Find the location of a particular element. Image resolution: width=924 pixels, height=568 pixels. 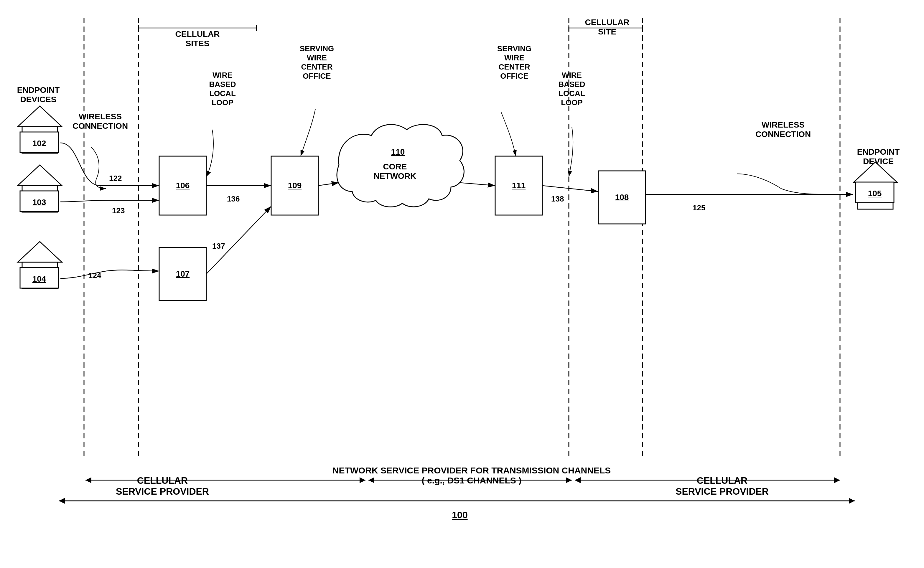

arrow-137: 137 is located at coordinates (219, 246).